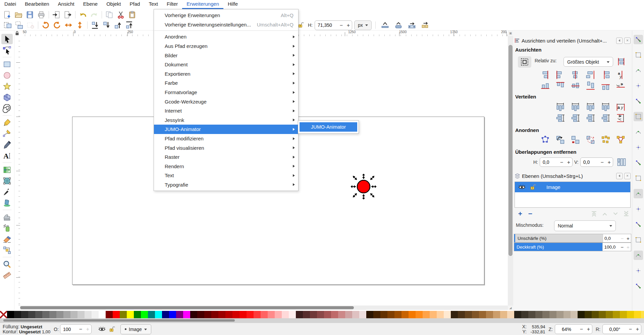 Image resolution: width=644 pixels, height=335 pixels. What do you see at coordinates (7, 217) in the screenshot?
I see `tool-tweak` at bounding box center [7, 217].